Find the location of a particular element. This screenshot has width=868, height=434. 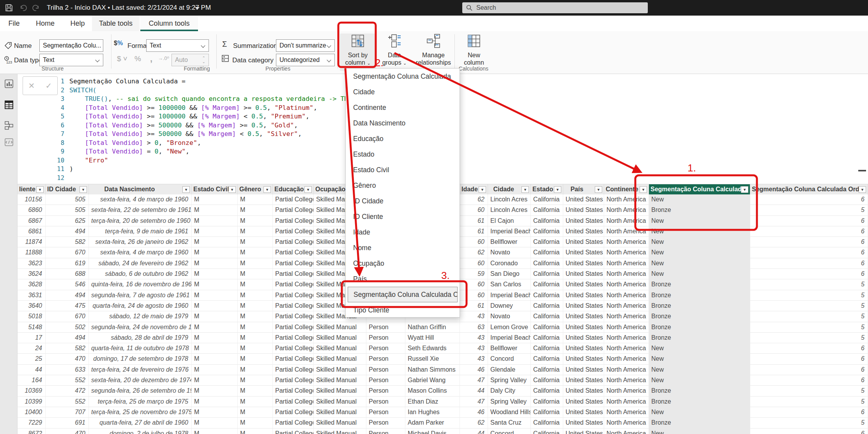

code-token: [% Margem] is located at coordinates (217, 125).